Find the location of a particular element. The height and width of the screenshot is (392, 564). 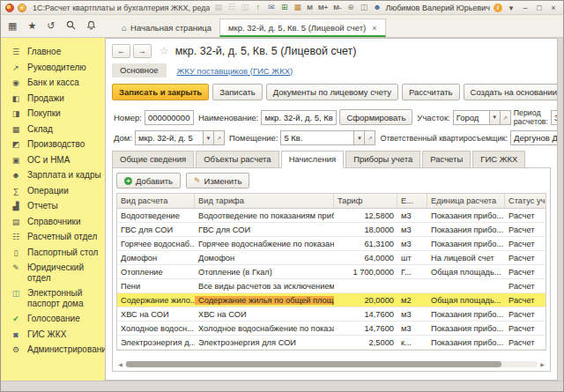

section-tab: Общие сведения is located at coordinates (153, 159).